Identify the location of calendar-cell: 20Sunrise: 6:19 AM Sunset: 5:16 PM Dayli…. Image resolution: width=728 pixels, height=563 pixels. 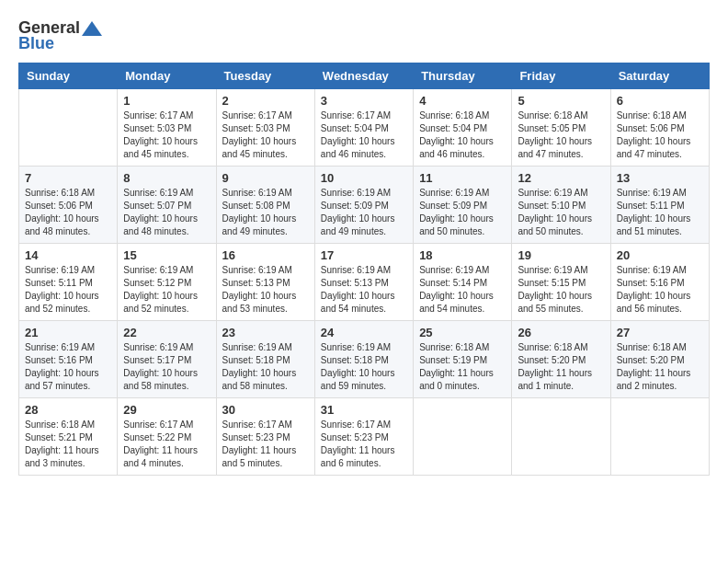
(660, 282).